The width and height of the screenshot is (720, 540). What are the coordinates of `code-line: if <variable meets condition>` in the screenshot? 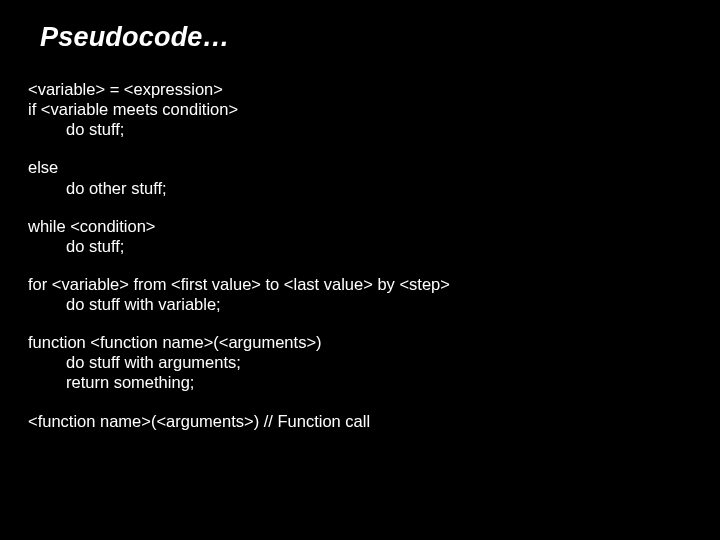 It's located at (360, 109).